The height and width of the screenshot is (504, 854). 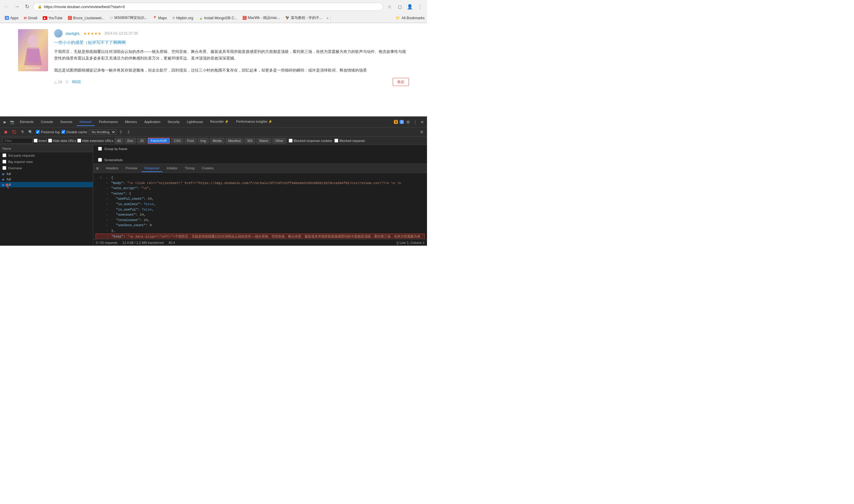 I want to click on filter-tag-other: Other, so click(x=279, y=141).